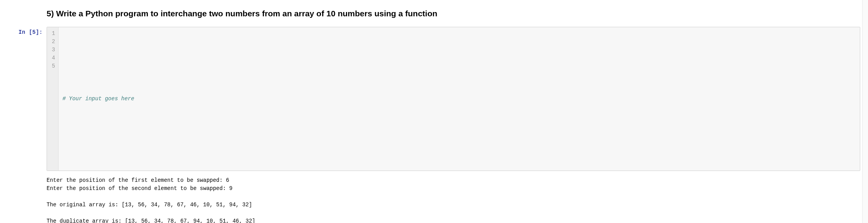 Image resolution: width=868 pixels, height=223 pixels. Describe the element at coordinates (53, 58) in the screenshot. I see `line-number: 4` at that location.